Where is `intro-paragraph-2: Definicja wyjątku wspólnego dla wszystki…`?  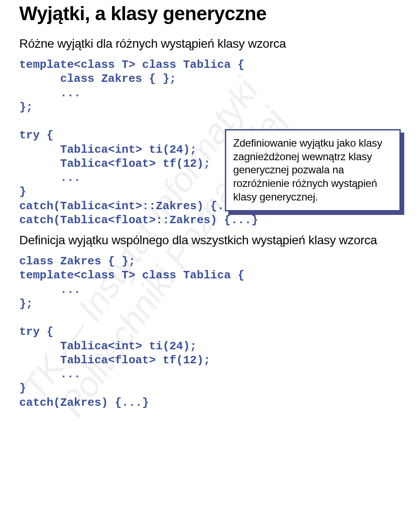 intro-paragraph-2: Definicja wyjątku wspólnego dla wszystki… is located at coordinates (210, 240).